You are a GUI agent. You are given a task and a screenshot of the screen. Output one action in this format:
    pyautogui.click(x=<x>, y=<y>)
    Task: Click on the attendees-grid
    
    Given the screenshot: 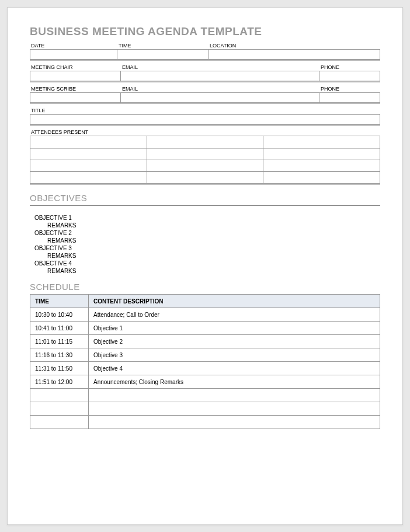 What is the action you would take?
    pyautogui.click(x=205, y=160)
    